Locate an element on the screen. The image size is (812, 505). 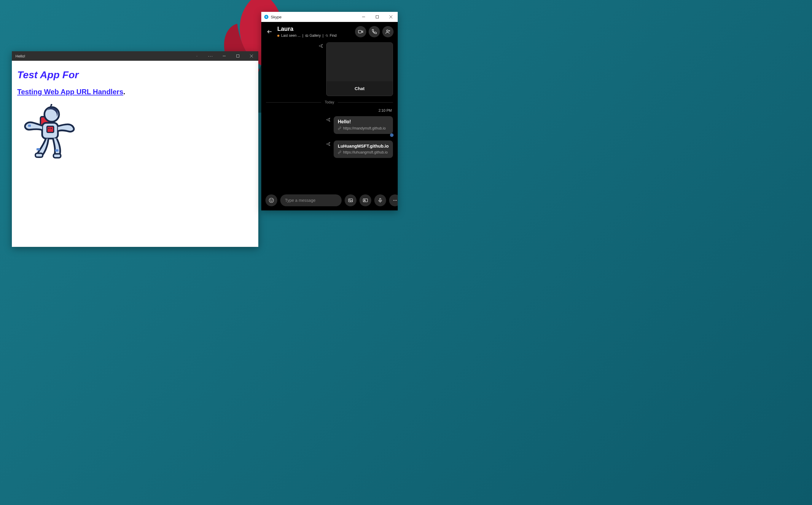
test-app-content: Test App For Testing Web App URL Handler… is located at coordinates (135, 114).